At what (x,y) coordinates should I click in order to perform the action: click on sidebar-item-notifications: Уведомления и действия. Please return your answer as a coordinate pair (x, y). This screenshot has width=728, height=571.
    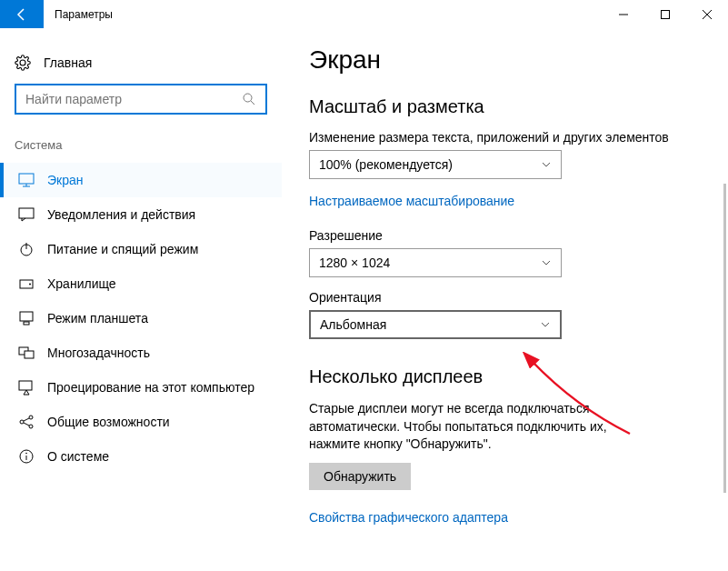
    Looking at the image, I should click on (141, 215).